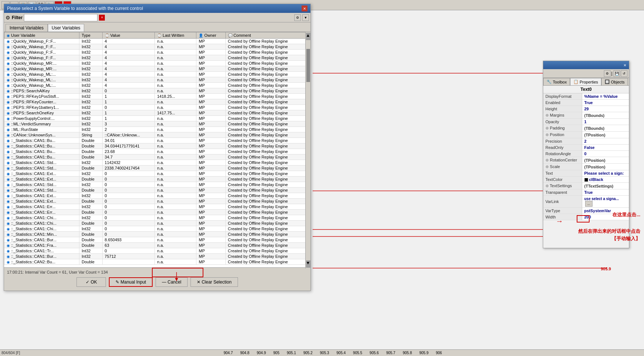 The width and height of the screenshot is (644, 356). Describe the element at coordinates (586, 115) in the screenshot. I see `props-row: ⊕ Margins(TBounds)` at that location.